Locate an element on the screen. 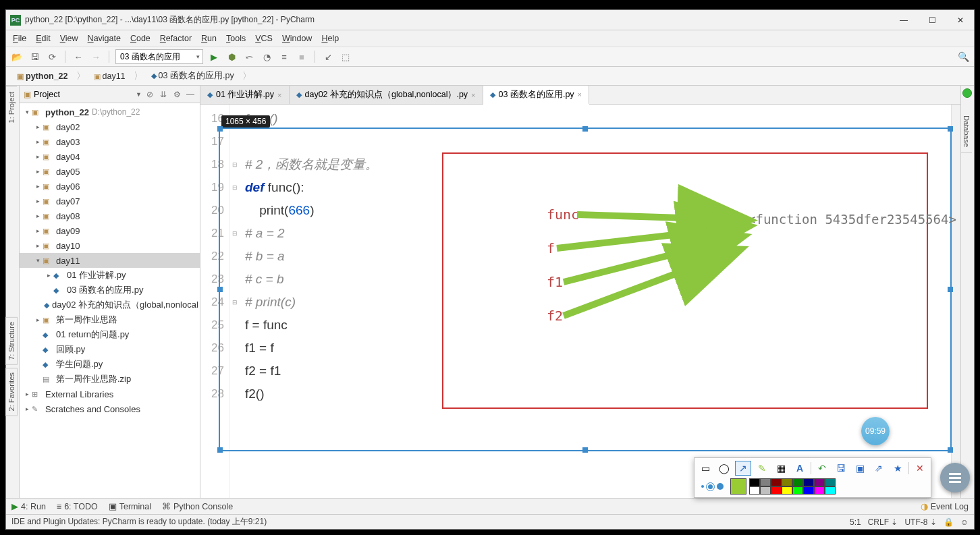 Image resolution: width=980 pixels, height=535 pixels. collapse-icon: ⇊ is located at coordinates (163, 94).